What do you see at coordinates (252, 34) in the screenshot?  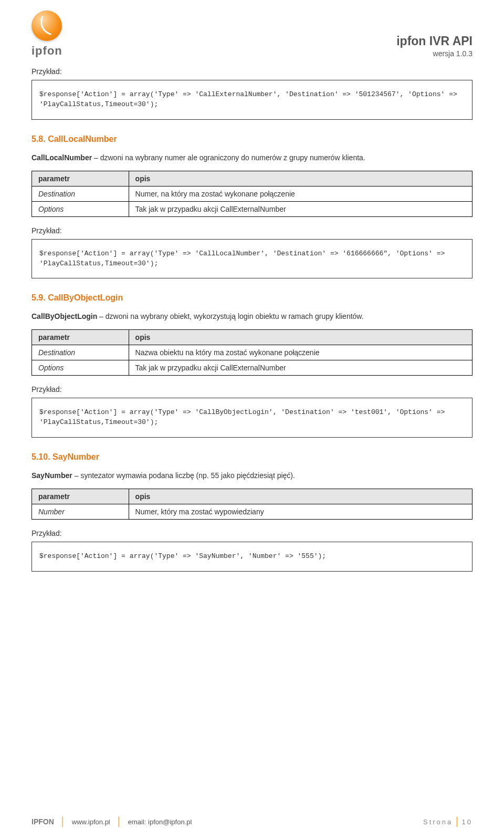 I see `page-header: ipfon ipfon IVR API wersja 1.0.3` at bounding box center [252, 34].